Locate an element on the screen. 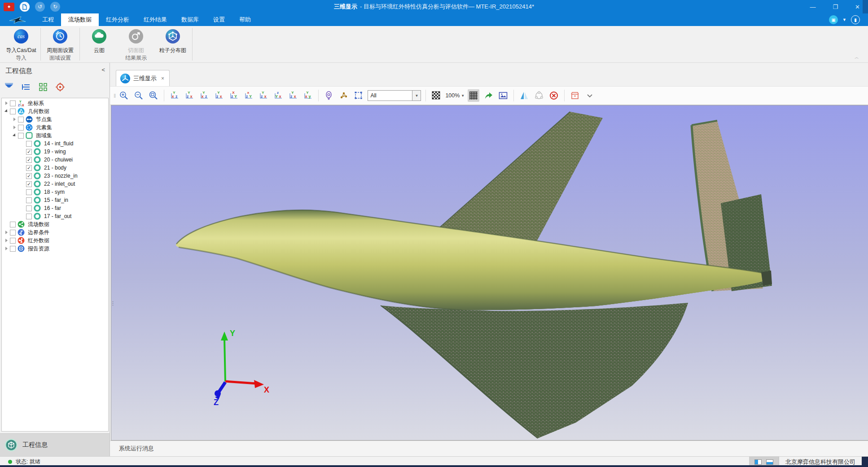 The height and width of the screenshot is (467, 868). tree-item: 几何数据 is located at coordinates (55, 111).